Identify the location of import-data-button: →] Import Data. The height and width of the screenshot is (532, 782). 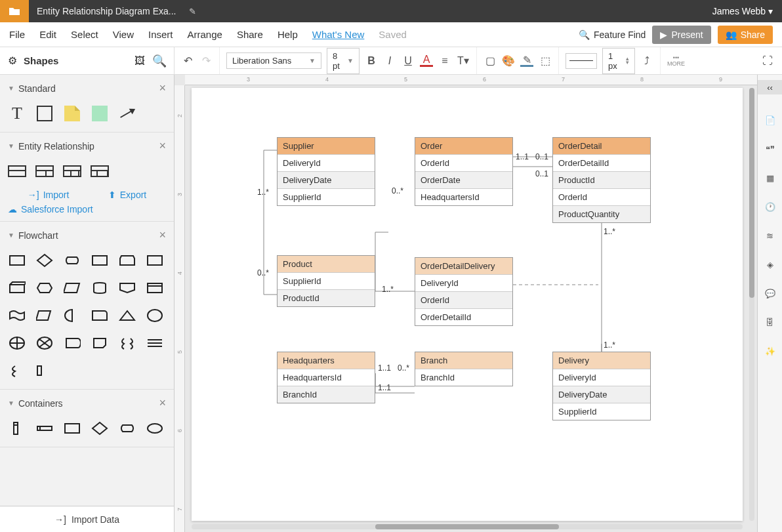
(87, 519).